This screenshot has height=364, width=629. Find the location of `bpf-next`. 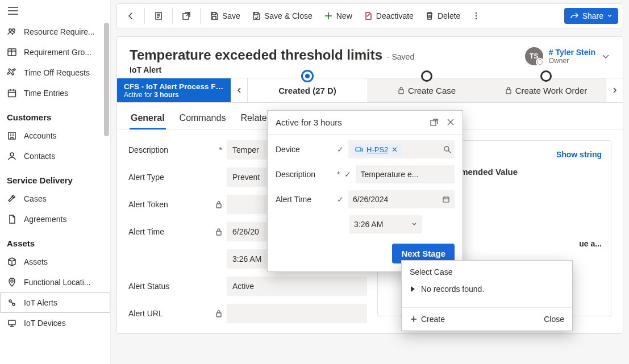

bpf-next is located at coordinates (614, 90).